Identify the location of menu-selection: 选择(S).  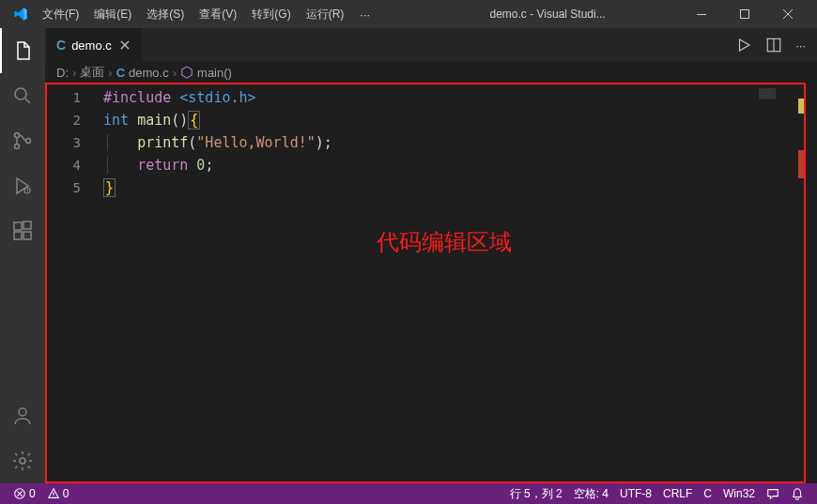
(165, 15).